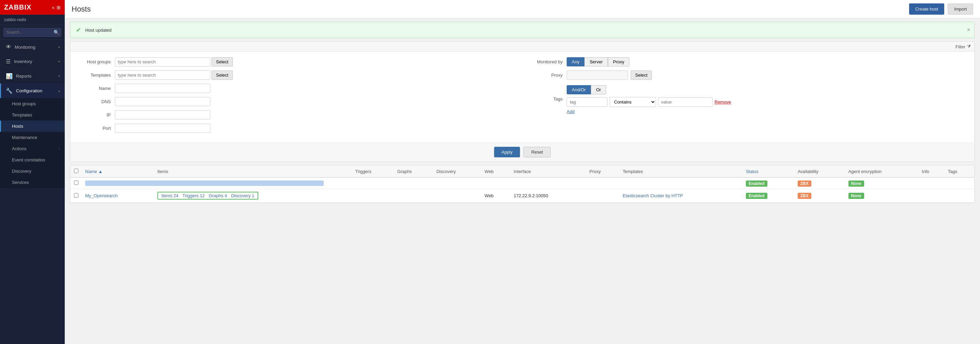 The width and height of the screenshot is (980, 344). Describe the element at coordinates (598, 90) in the screenshot. I see `tags-or-button: Or` at that location.